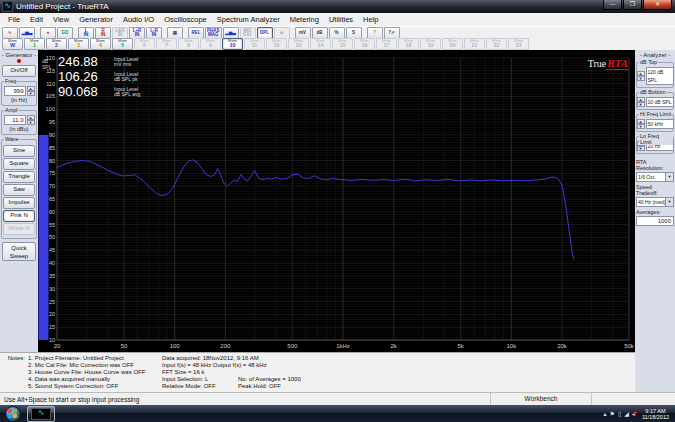 The width and height of the screenshot is (675, 422). Describe the element at coordinates (620, 414) in the screenshot. I see `battery-icon: ▯` at that location.